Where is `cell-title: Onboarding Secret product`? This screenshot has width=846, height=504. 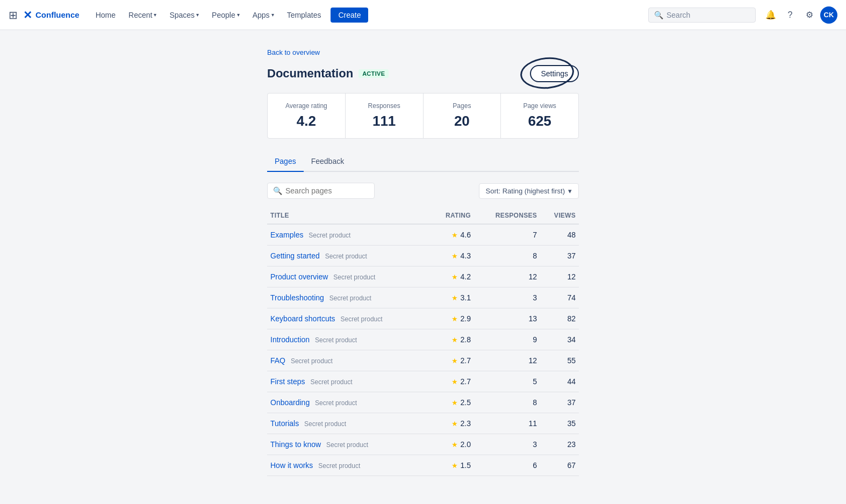
cell-title: Onboarding Secret product is located at coordinates (349, 403).